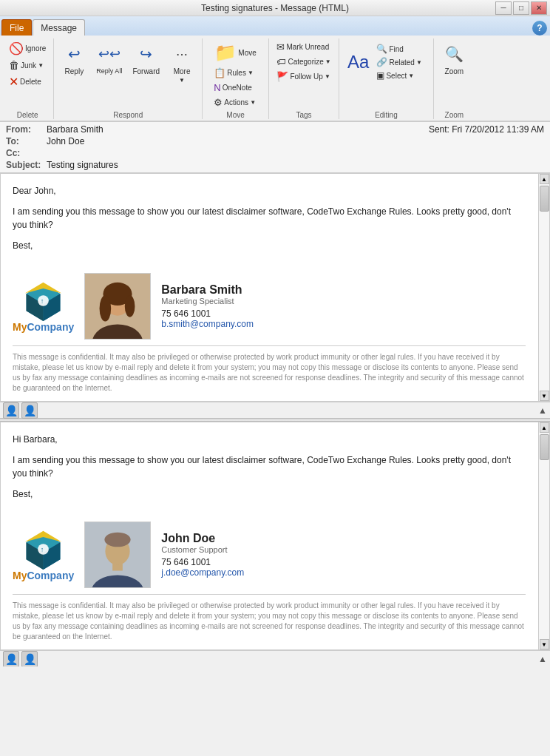  What do you see at coordinates (65, 141) in the screenshot?
I see `to-value: John Doe` at bounding box center [65, 141].